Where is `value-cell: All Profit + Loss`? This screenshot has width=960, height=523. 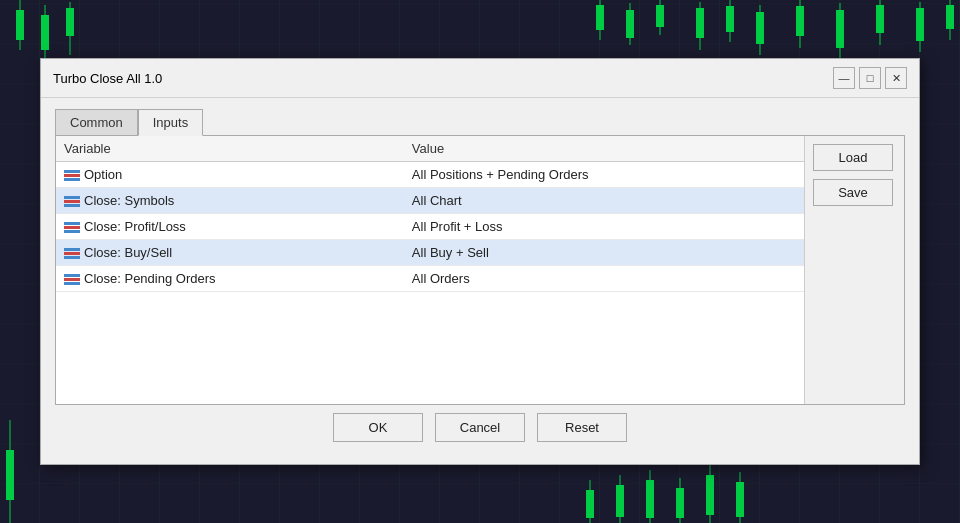 value-cell: All Profit + Loss is located at coordinates (604, 227).